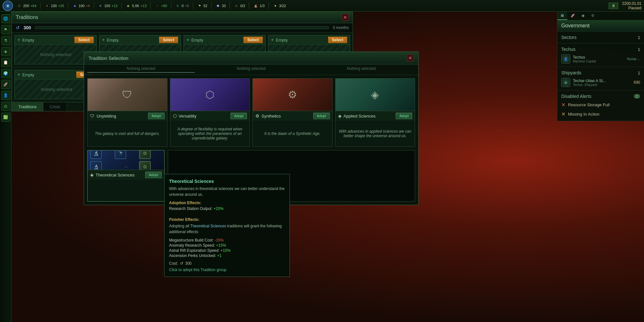 The image size is (644, 322). Describe the element at coordinates (185, 116) in the screenshot. I see `versatility-name: ⬡ Versatility` at that location.